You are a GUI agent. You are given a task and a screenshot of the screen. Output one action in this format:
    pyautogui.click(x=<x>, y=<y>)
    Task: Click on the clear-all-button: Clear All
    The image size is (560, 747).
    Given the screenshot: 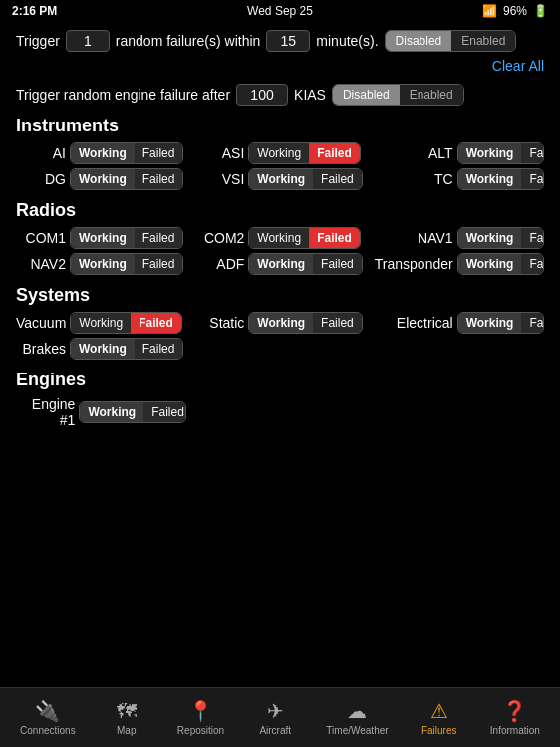 What is the action you would take?
    pyautogui.click(x=518, y=66)
    